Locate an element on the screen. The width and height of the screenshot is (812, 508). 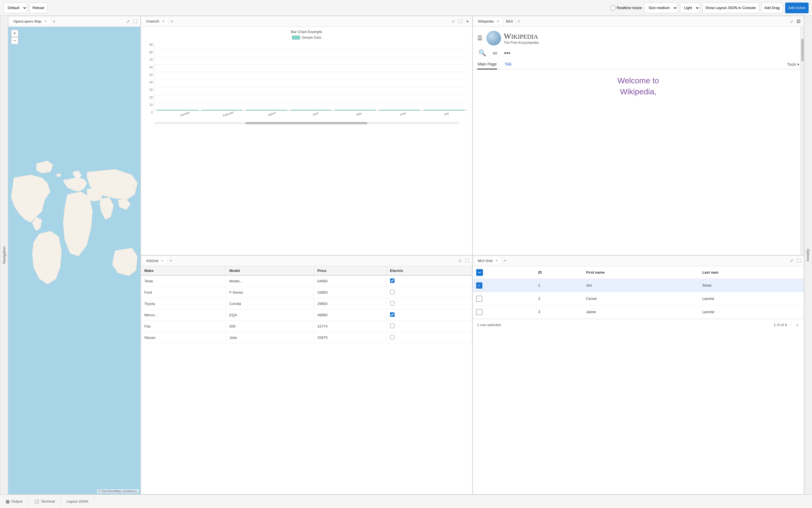
muigrid-select-all is located at coordinates (480, 272).